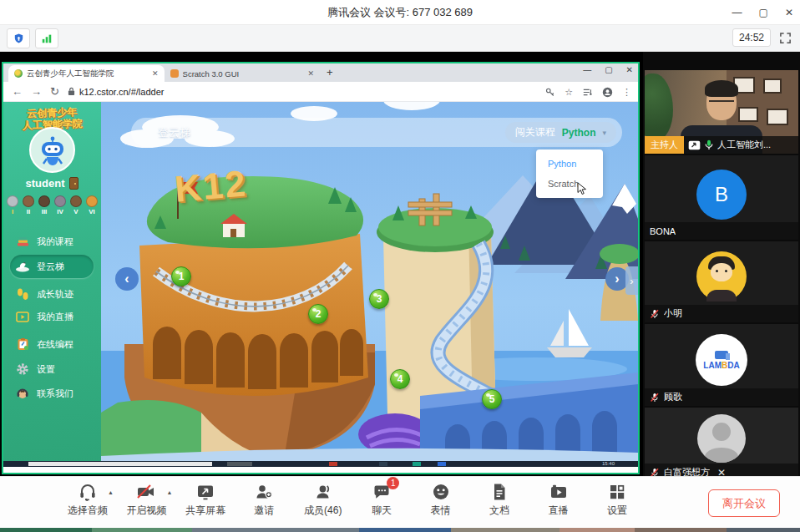 The height and width of the screenshot is (532, 800). I want to click on browser-minimize-button: —, so click(587, 70).